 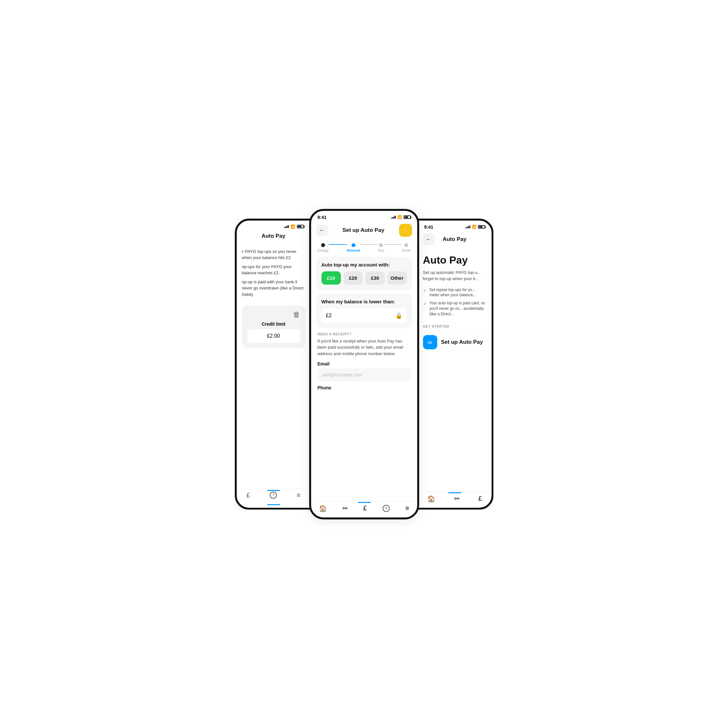 What do you see at coordinates (364, 311) in the screenshot?
I see `balance-card: When my balance is lower than: £2 🔒` at bounding box center [364, 311].